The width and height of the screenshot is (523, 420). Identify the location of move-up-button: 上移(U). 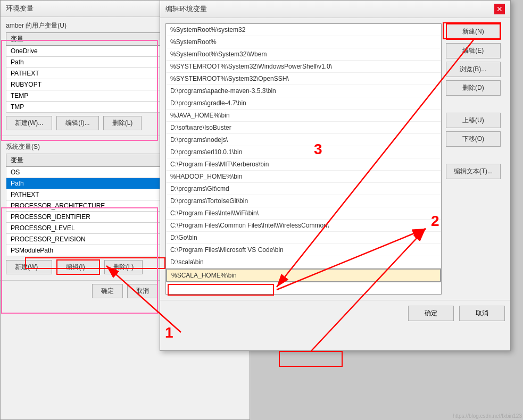
(474, 120).